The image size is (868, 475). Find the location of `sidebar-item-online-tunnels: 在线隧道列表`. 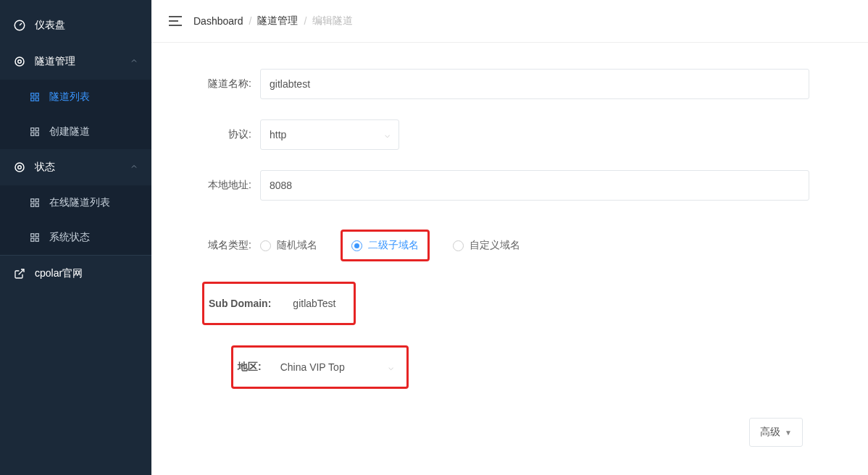

sidebar-item-online-tunnels: 在线隧道列表 is located at coordinates (75, 203).